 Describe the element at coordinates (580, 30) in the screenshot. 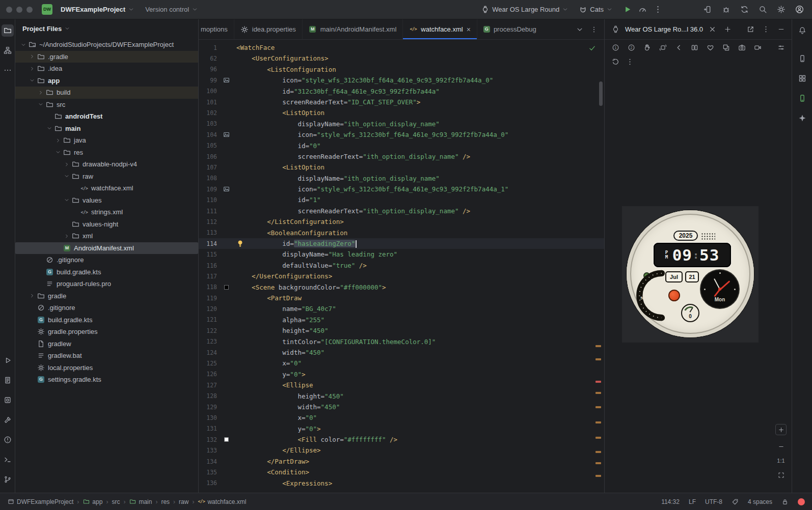

I see `hidden-tabs-icon` at that location.